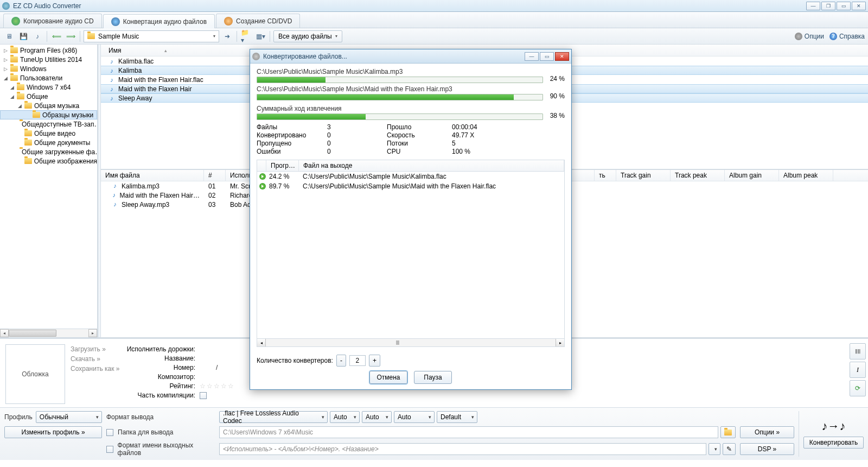  What do you see at coordinates (562, 56) in the screenshot?
I see `dialog-close: ✕` at bounding box center [562, 56].